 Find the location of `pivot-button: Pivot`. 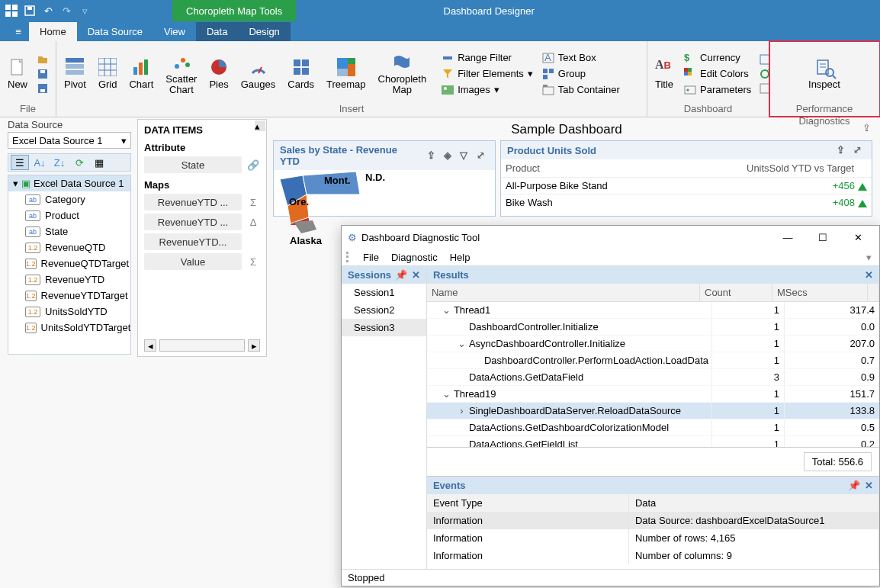

pivot-button: Pivot is located at coordinates (75, 74).